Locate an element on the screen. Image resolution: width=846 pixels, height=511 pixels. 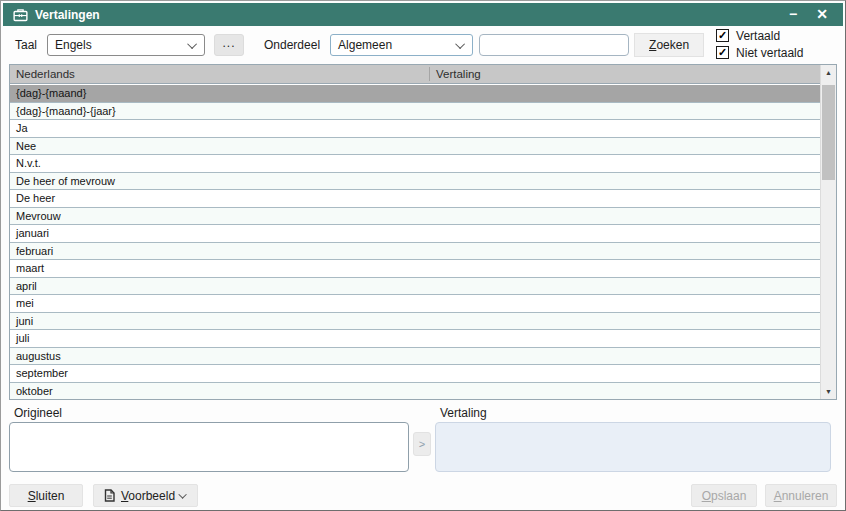
language-dropdown-value: Engels is located at coordinates (122, 45).